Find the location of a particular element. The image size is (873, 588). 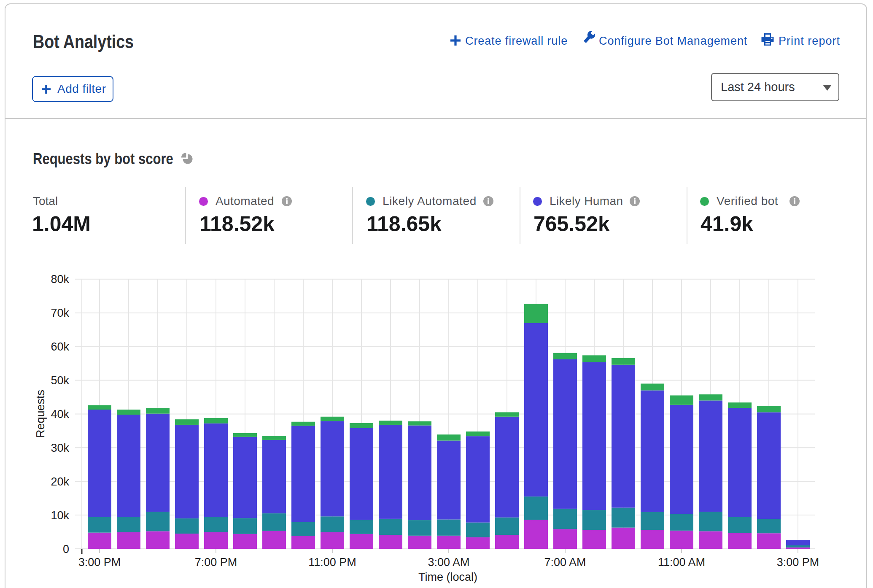

svg-text: 50k is located at coordinates (60, 380).